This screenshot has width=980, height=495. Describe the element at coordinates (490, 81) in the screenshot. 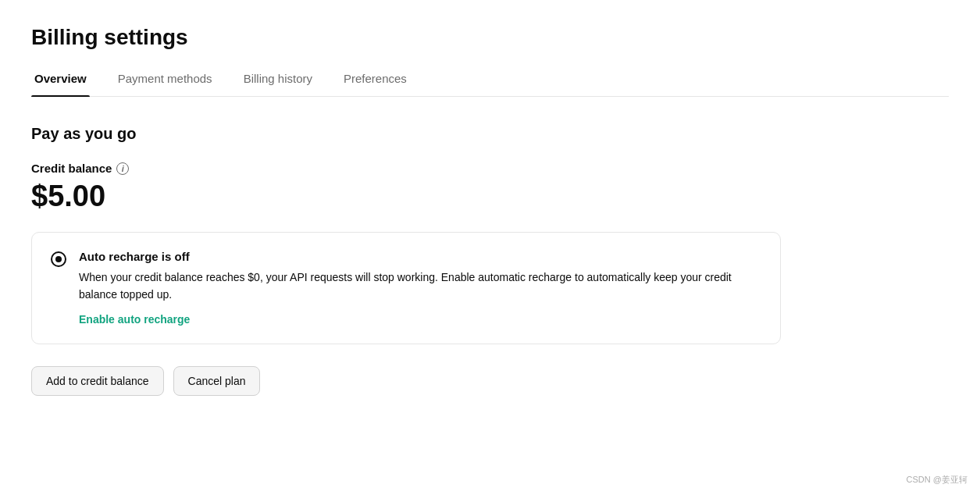

I see `tabs-container: Overview Payment methods Billing history…` at that location.